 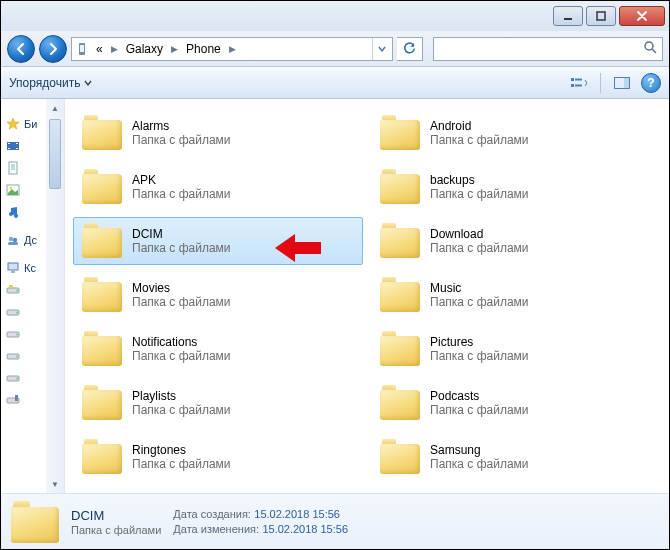 I want to click on toolbar-separator, so click(x=600, y=83).